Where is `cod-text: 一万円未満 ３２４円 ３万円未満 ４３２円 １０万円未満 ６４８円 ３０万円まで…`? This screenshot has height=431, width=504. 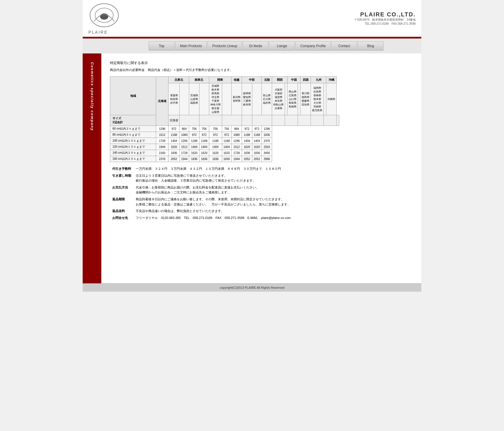 cod-text: 一万円未満 ３２４円 ３万円未満 ４３２円 １０万円未満 ６４８円 ３０万円まで… is located at coordinates (273, 169).